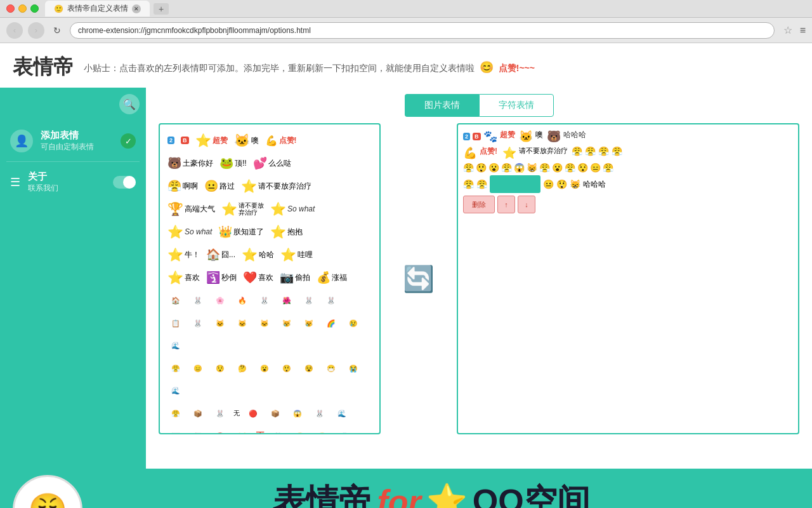 The height and width of the screenshot is (508, 812). What do you see at coordinates (171, 140) in the screenshot?
I see `emoji-2-badge: 2` at bounding box center [171, 140].